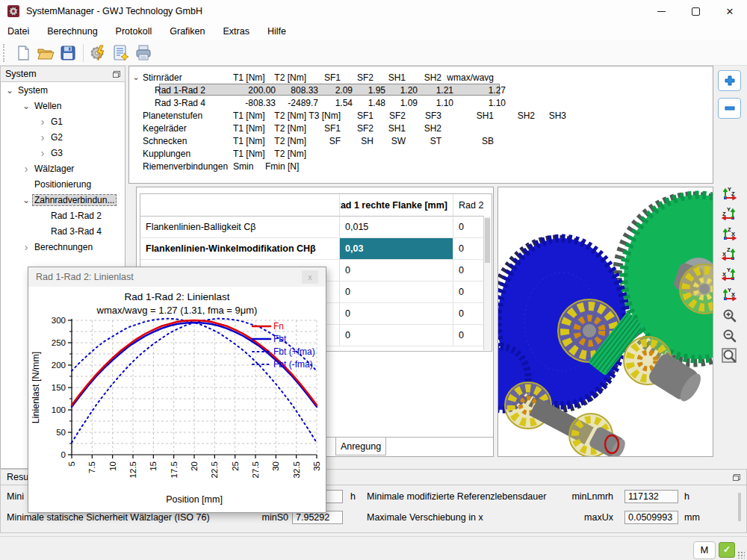 This screenshot has height=560, width=747. What do you see at coordinates (99, 53) in the screenshot?
I see `calculate-button` at bounding box center [99, 53].